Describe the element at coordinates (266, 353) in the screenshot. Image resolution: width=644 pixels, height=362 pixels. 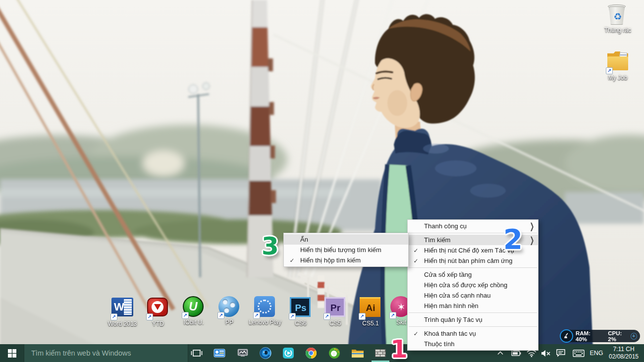
I see `taskbar-app-systemcare` at that location.